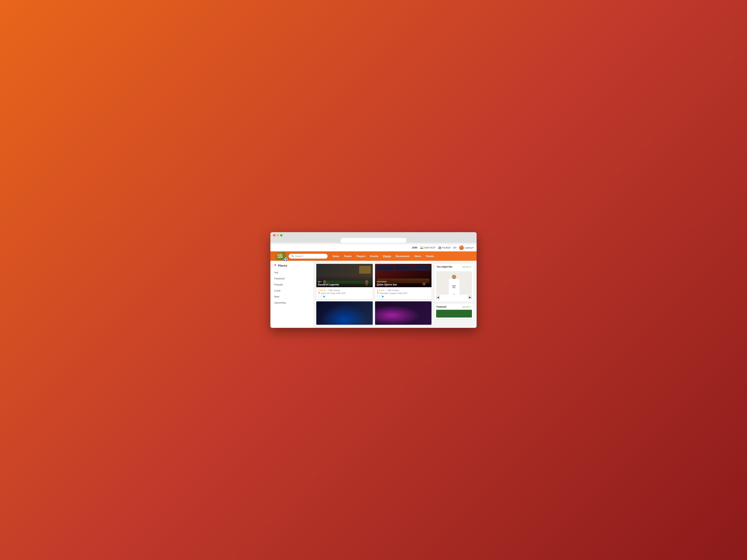 Image resolution: width=747 pixels, height=560 pixels. I want to click on nav-link-news: News, so click(336, 256).